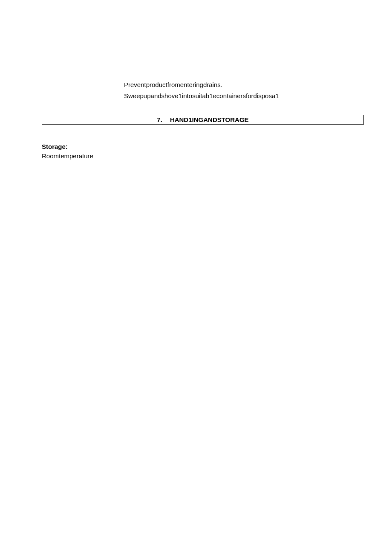 This screenshot has width=392, height=555. I want to click on body-line-1: Preventproductfromenteringdrains., so click(244, 85).